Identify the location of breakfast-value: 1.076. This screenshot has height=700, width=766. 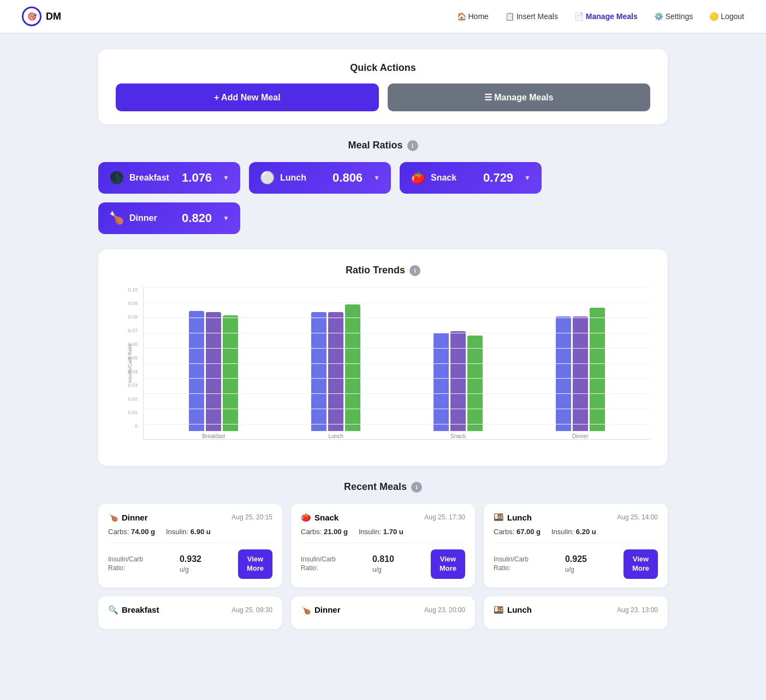
(197, 178).